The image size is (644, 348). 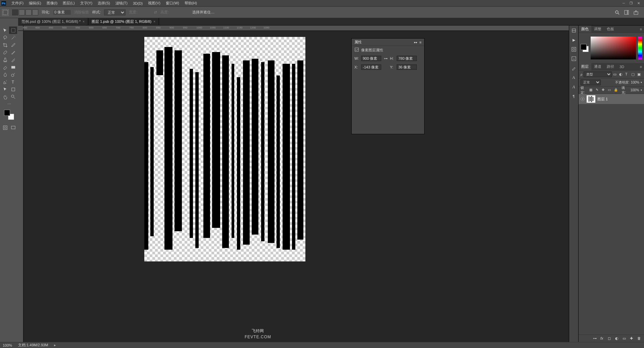 I want to click on lock-transparency-icon: ▦, so click(x=591, y=90).